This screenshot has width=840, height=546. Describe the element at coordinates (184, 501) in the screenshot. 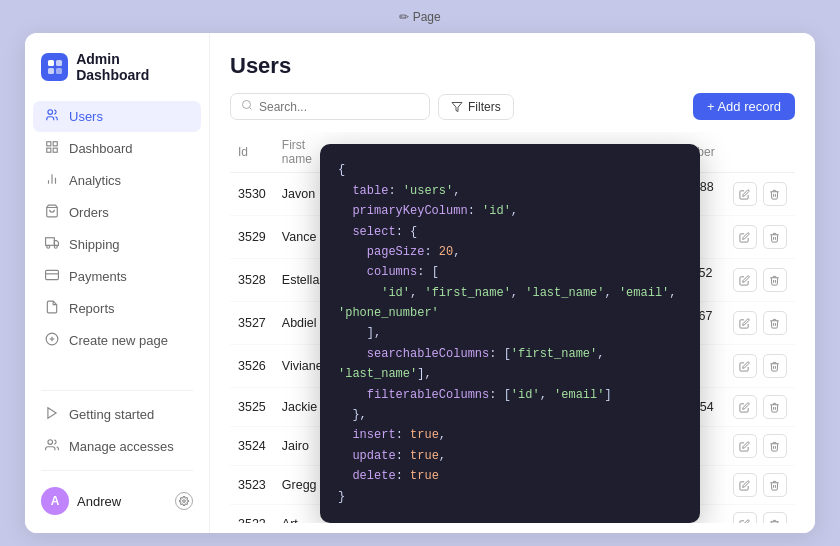

I see `settings-icon` at that location.